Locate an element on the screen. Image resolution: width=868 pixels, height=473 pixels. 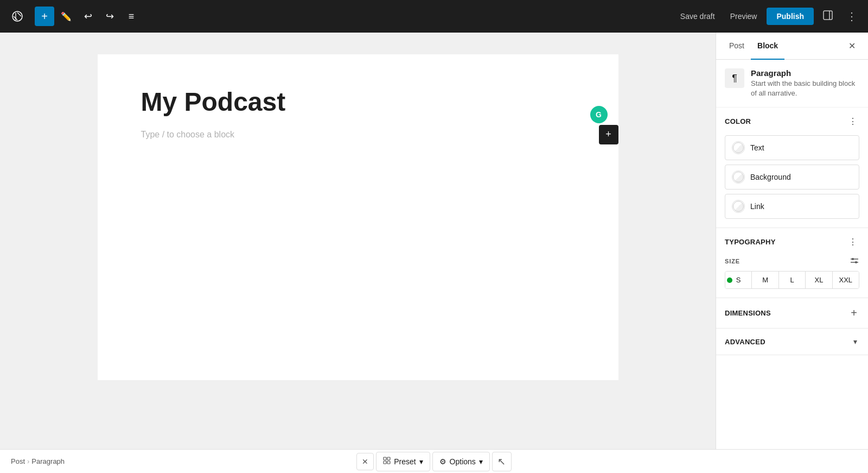
vertical-dots-icon: ⋮ is located at coordinates (852, 16).